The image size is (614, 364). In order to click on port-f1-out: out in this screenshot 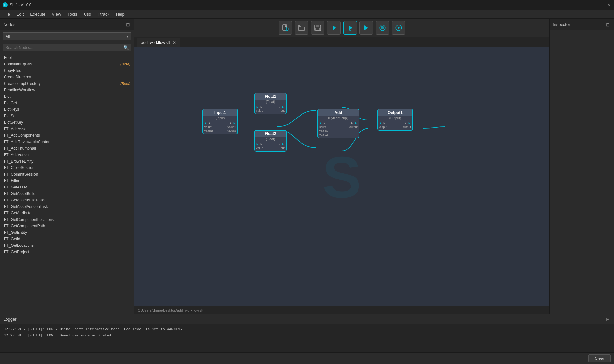, I will do `click(282, 111)`.